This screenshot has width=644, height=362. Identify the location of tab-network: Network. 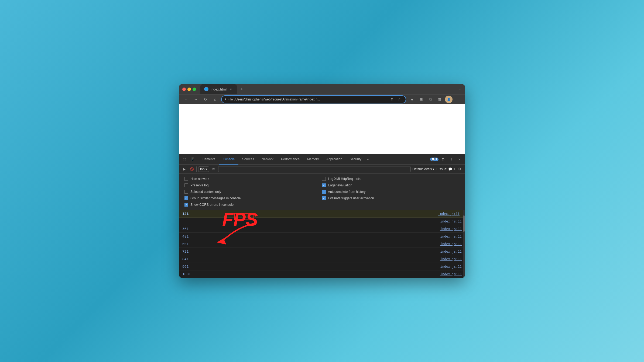
(268, 159).